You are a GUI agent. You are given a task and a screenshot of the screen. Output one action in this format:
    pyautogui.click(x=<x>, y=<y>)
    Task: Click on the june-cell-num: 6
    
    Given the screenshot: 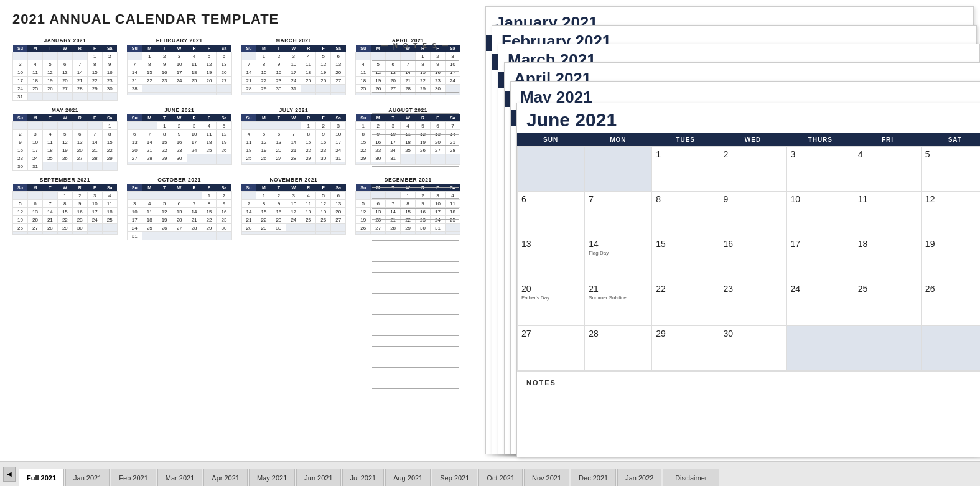 What is the action you would take?
    pyautogui.click(x=551, y=199)
    